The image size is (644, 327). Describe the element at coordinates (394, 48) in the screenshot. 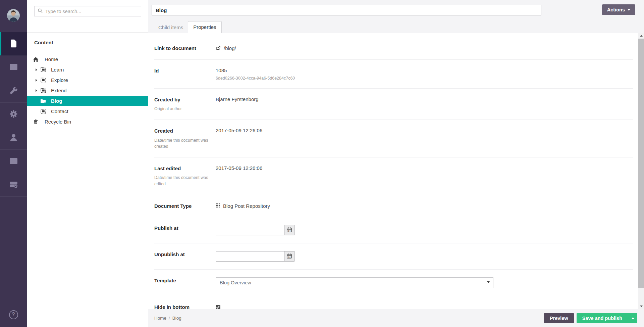

I see `property-row-link-to-document: Link to document /blog/` at that location.